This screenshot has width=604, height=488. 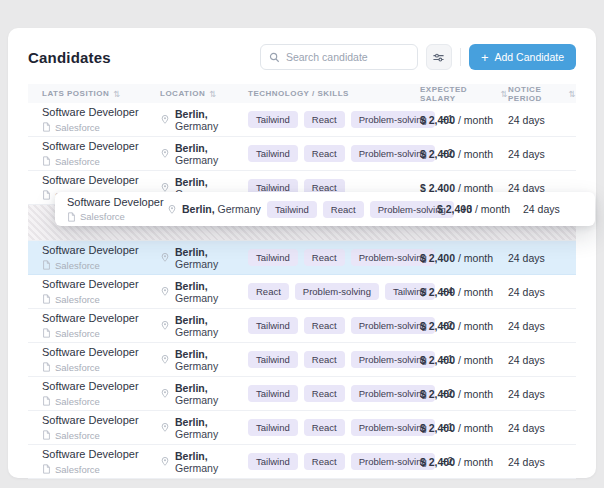 I want to click on column-header-notice-period: NOTICE PERIOD ⇅, so click(x=542, y=94).